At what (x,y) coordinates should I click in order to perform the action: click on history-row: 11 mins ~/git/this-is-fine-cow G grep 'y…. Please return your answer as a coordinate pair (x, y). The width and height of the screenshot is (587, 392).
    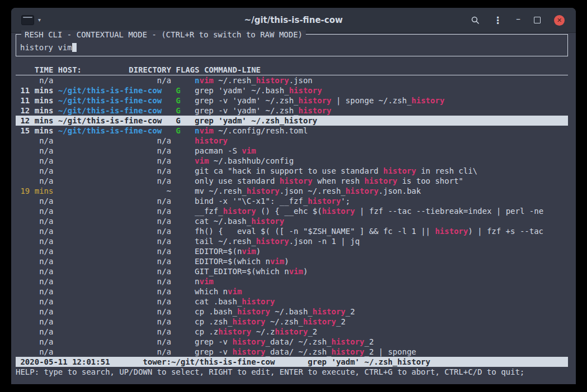
    Looking at the image, I should click on (292, 90).